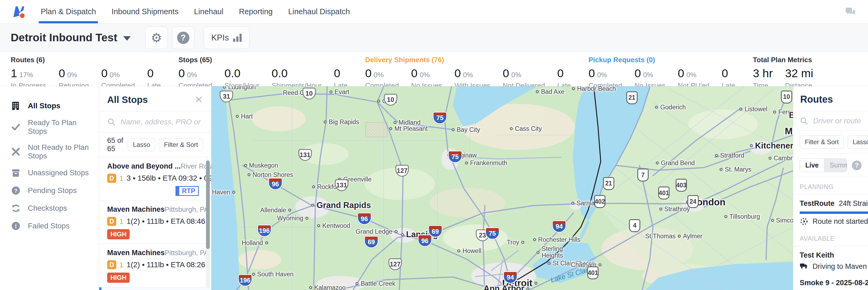 The height and width of the screenshot is (290, 868). I want to click on map-city-label: Stratford, so click(730, 156).